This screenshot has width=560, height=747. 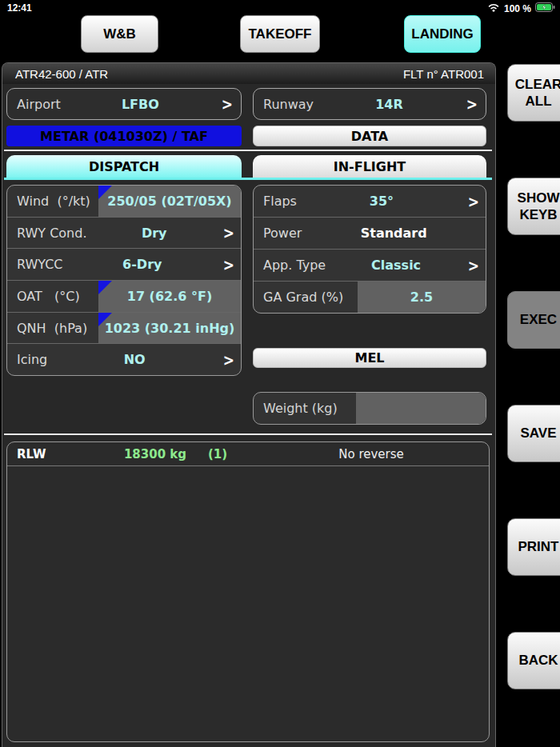 What do you see at coordinates (370, 408) in the screenshot?
I see `weight-field: Weight (kg)` at bounding box center [370, 408].